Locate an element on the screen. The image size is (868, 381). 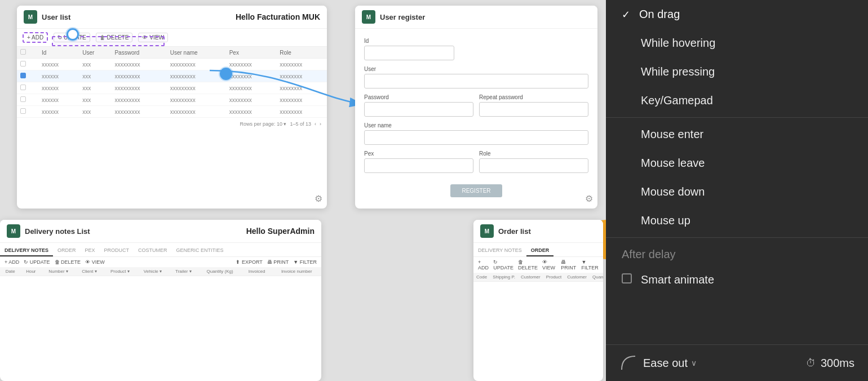
id-input is located at coordinates (409, 53).